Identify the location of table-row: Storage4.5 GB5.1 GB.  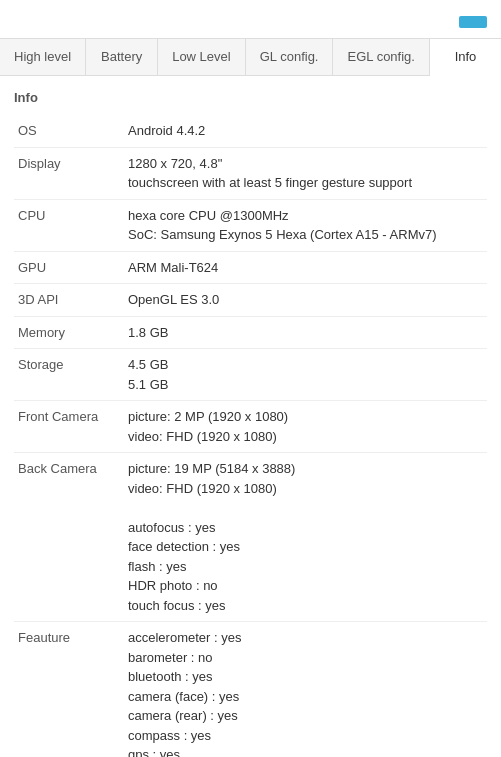
(250, 375).